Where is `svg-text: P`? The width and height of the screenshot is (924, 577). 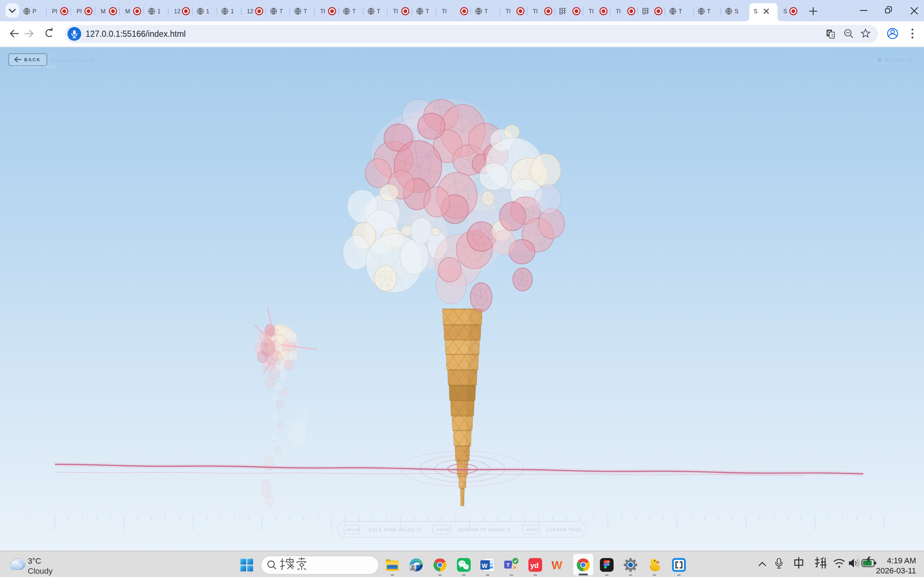 svg-text: P is located at coordinates (34, 11).